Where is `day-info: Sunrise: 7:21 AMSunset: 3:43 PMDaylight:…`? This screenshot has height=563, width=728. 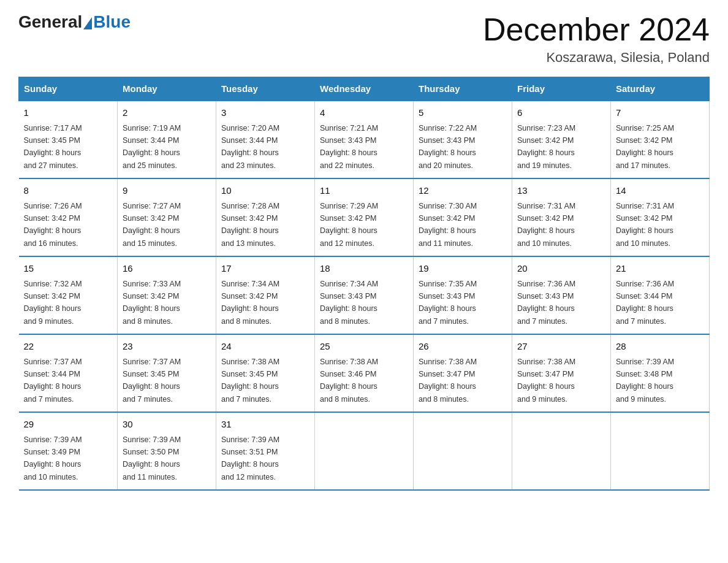 day-info: Sunrise: 7:21 AMSunset: 3:43 PMDaylight:… is located at coordinates (349, 147).